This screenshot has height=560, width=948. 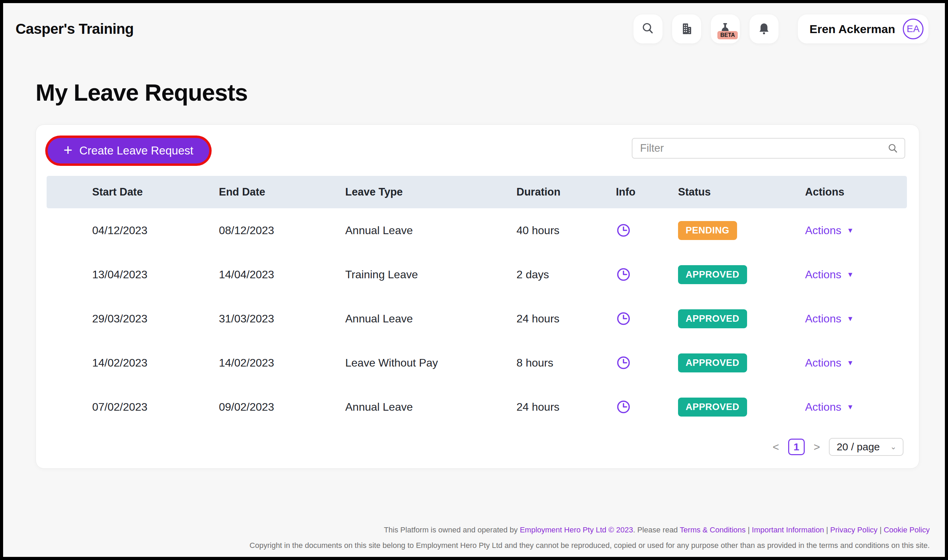 I want to click on cell-duration: 40 hours, so click(x=566, y=231).